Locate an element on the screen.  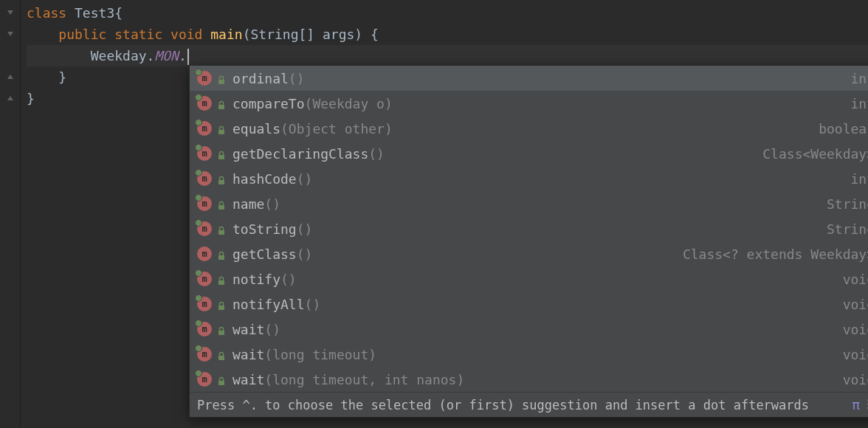
suggestion-item: mcompareTo(Weekday o)int is located at coordinates (528, 103).